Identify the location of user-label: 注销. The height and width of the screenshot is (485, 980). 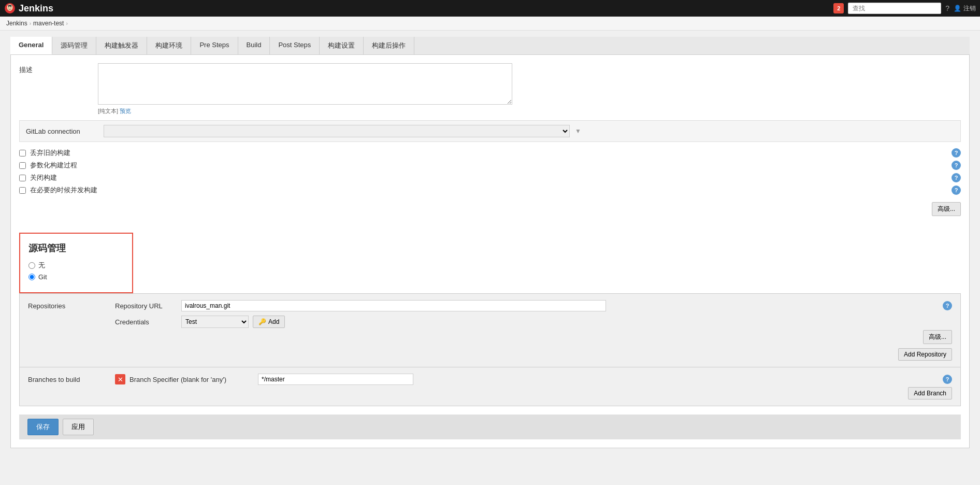
(970, 8).